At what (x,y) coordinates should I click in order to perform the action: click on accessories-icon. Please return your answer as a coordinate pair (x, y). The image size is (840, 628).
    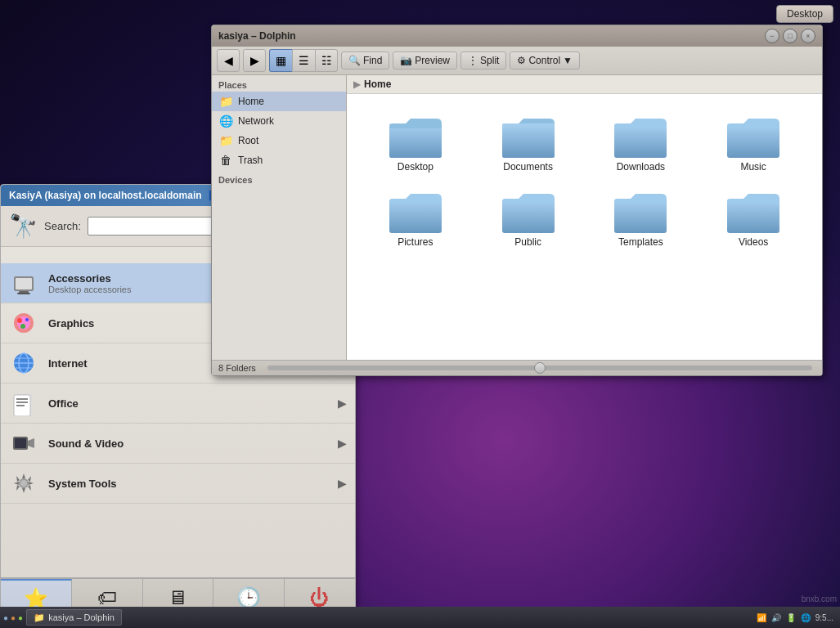
    Looking at the image, I should click on (24, 283).